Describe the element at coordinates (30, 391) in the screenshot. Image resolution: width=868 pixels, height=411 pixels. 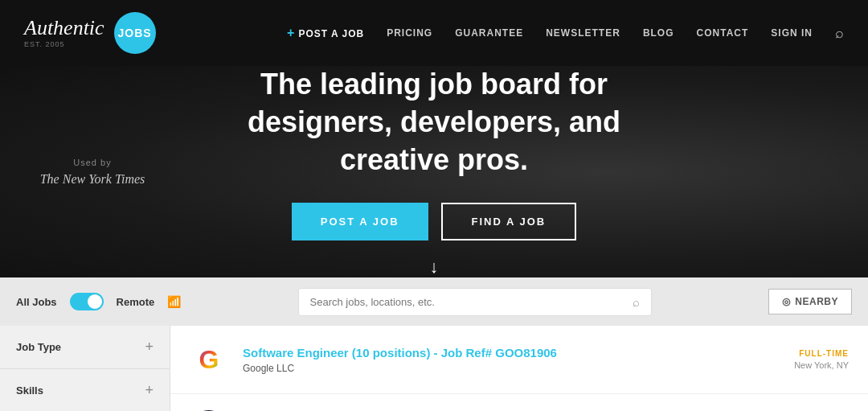
I see `skills-label: Skills` at that location.